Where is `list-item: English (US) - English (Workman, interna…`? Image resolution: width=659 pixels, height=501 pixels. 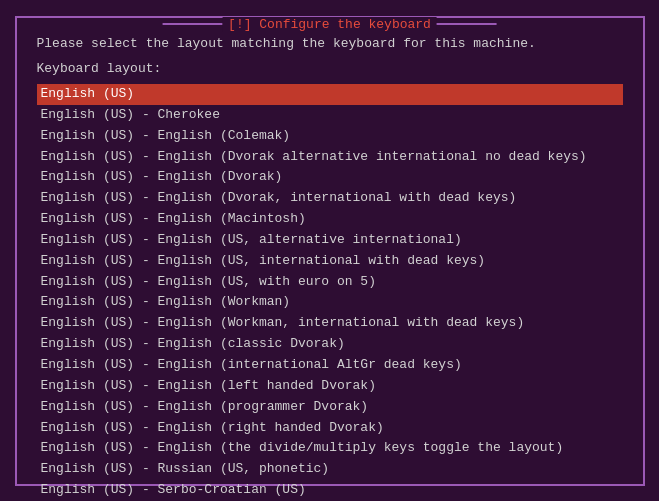 list-item: English (US) - English (Workman, interna… is located at coordinates (330, 324).